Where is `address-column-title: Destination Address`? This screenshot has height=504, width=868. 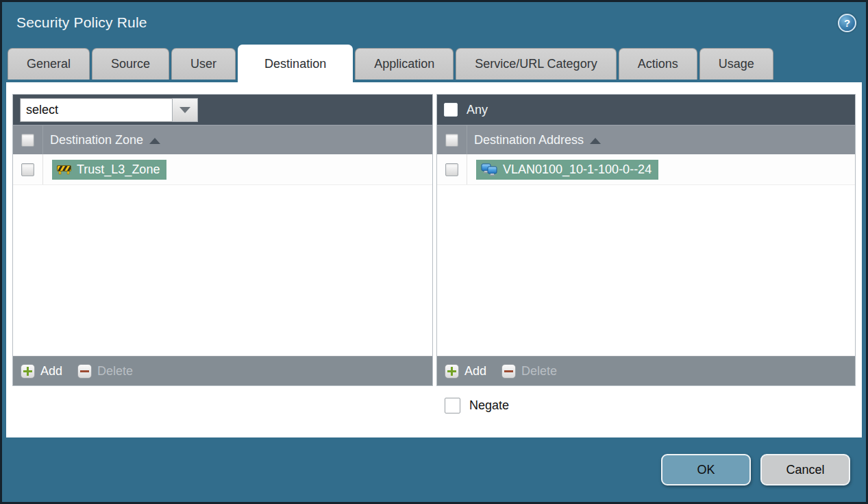
address-column-title: Destination Address is located at coordinates (529, 140).